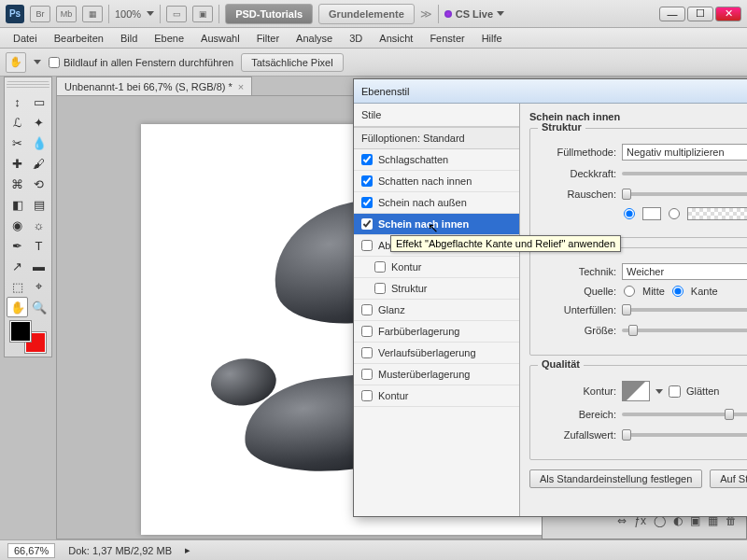 The width and height of the screenshot is (747, 560). I want to click on workspace-grundelemente: Grundelemente, so click(366, 14).